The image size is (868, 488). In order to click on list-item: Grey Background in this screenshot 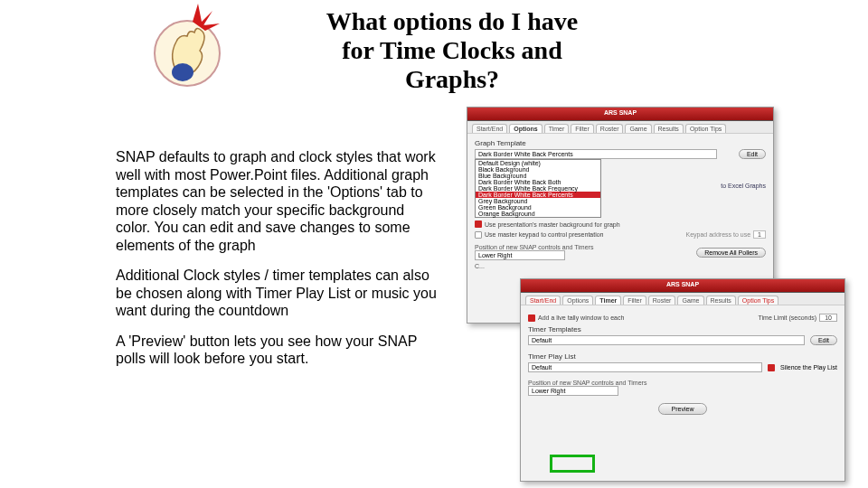, I will do `click(538, 201)`.